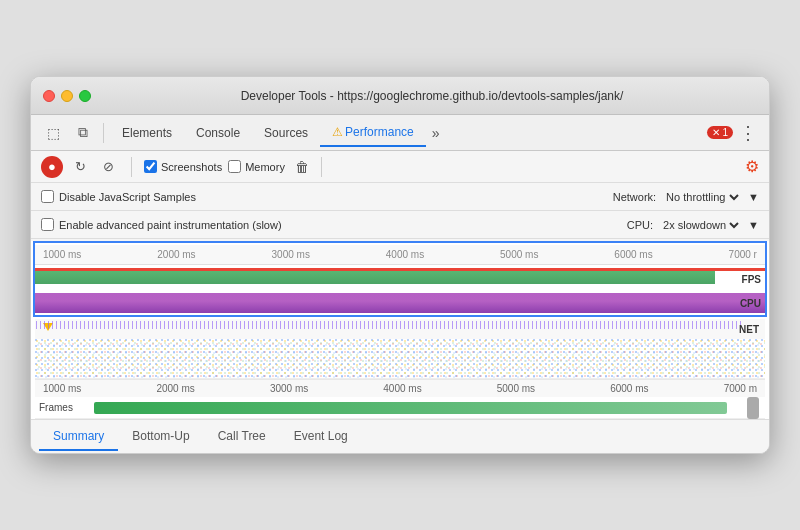 Image resolution: width=800 pixels, height=530 pixels. What do you see at coordinates (749, 330) in the screenshot?
I see `net-label: NET` at bounding box center [749, 330].